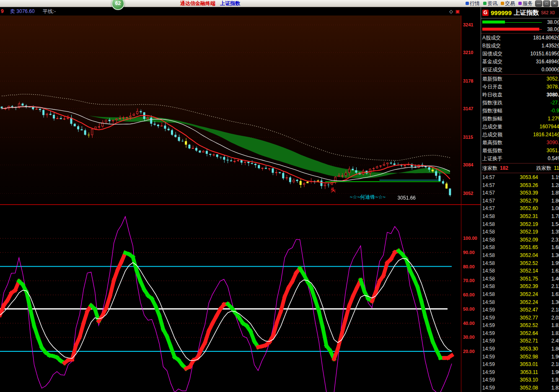  Describe the element at coordinates (520, 349) in the screenshot. I see `tick-row: 14:593053.301.80` at that location.